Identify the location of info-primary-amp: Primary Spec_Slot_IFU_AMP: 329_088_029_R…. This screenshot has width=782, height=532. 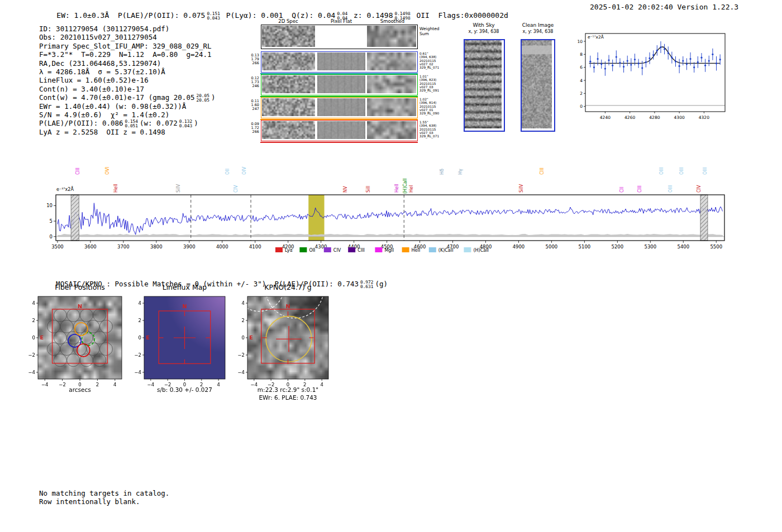
(127, 46).